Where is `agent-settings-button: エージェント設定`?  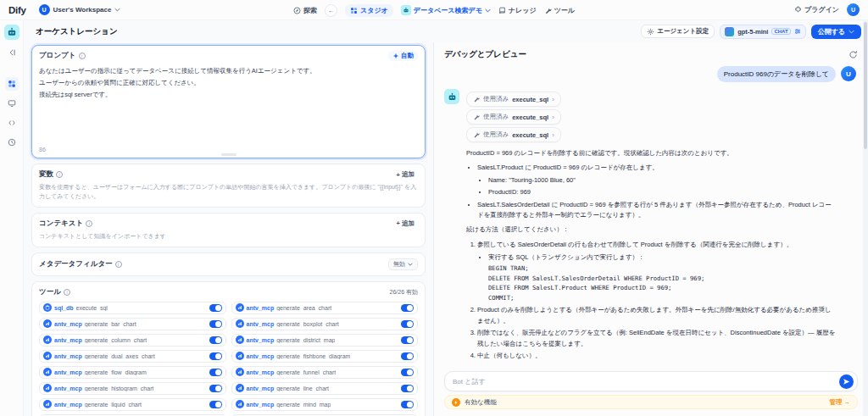
agent-settings-button: エージェント設定 is located at coordinates (678, 31).